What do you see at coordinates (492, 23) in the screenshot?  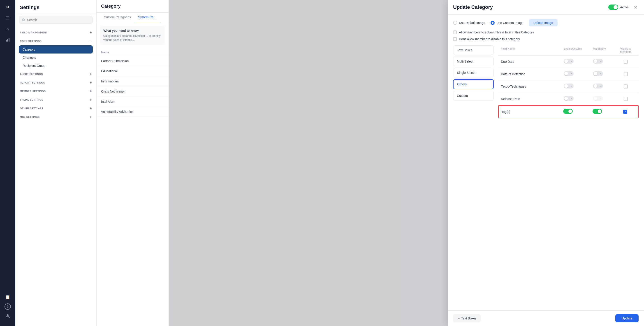 I see `custom-image-radio` at bounding box center [492, 23].